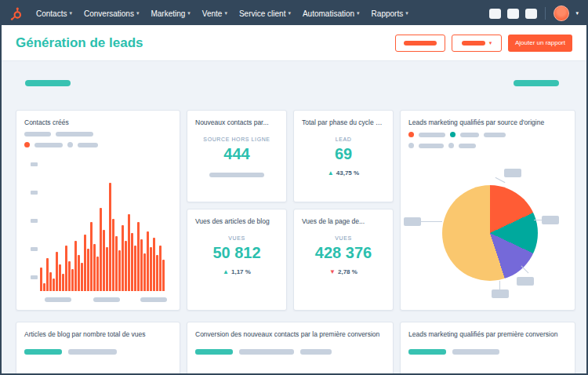 This screenshot has width=588, height=375. Describe the element at coordinates (105, 232) in the screenshot. I see `contacts-bar-chart` at that location.